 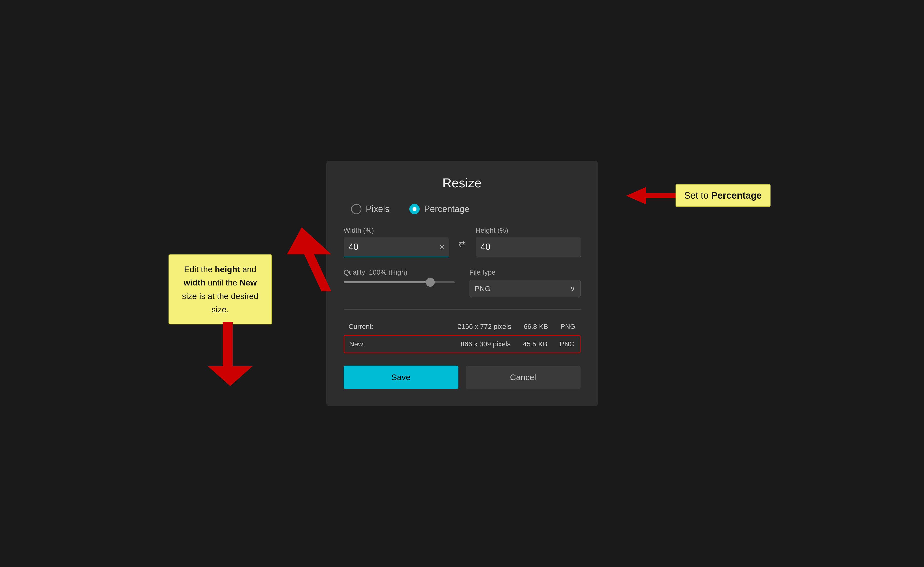 What do you see at coordinates (378, 209) in the screenshot?
I see `pixels-radio-label: Pixels` at bounding box center [378, 209].